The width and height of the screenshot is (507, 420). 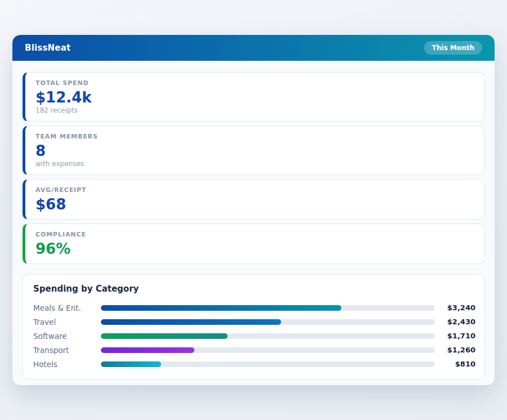 What do you see at coordinates (67, 350) in the screenshot?
I see `category-label: Transport` at bounding box center [67, 350].